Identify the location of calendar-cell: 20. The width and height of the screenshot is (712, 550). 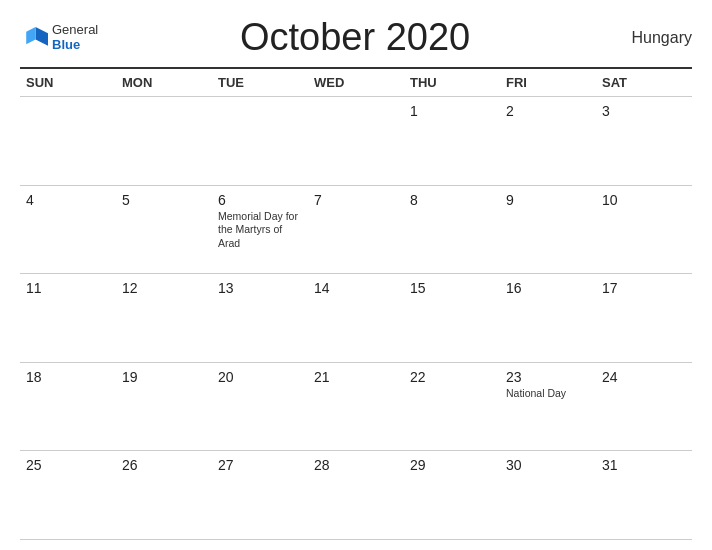
(260, 406).